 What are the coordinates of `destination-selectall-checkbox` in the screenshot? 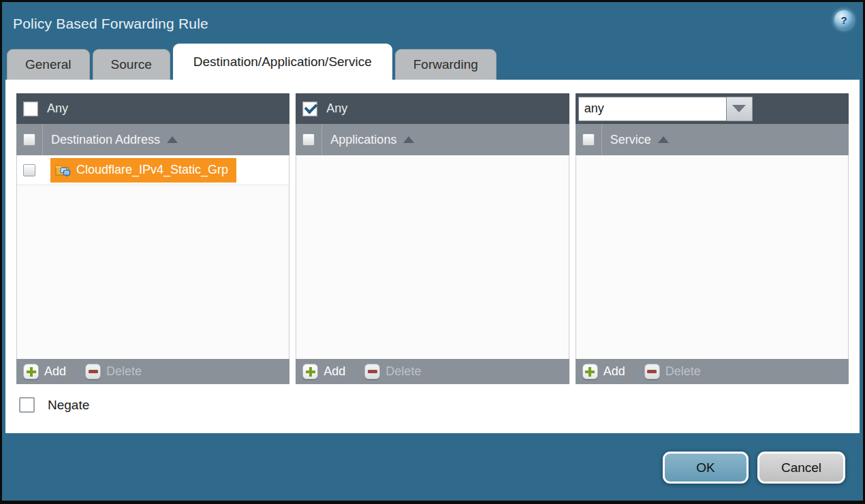 It's located at (29, 140).